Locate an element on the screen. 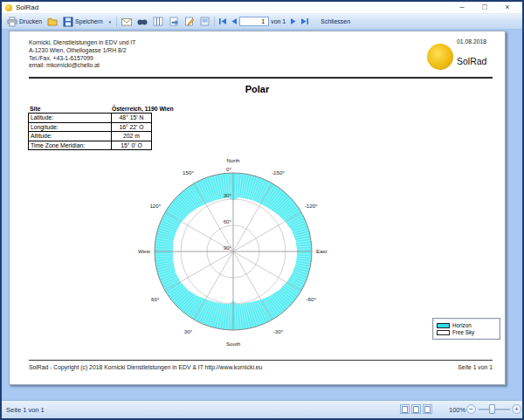  view-mode-buttons is located at coordinates (416, 409).